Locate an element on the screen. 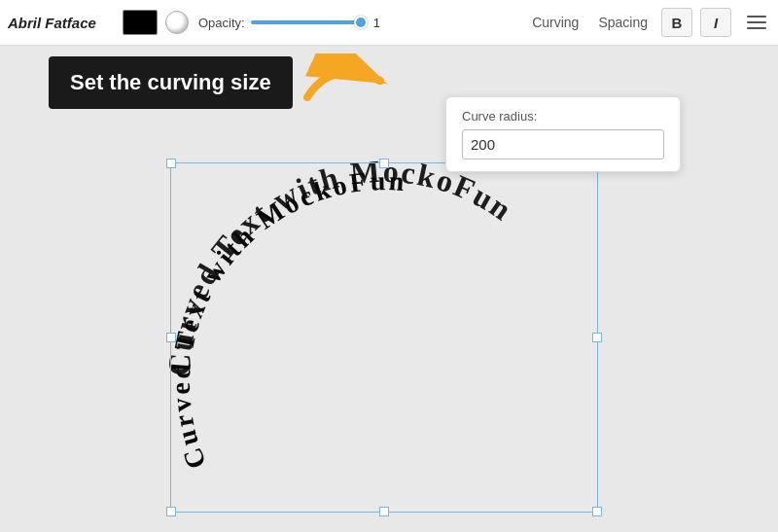 This screenshot has height=532, width=778. spacing-button: Spacing is located at coordinates (622, 22).